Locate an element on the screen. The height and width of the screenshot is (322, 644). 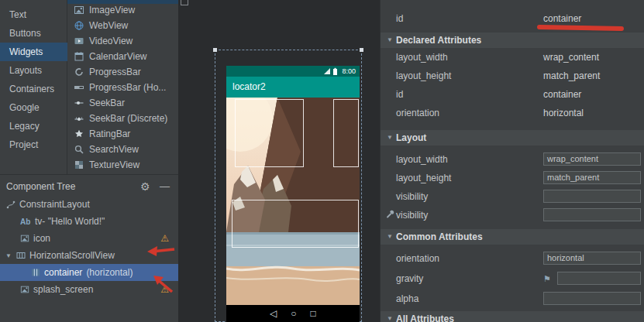
alpha-field is located at coordinates (592, 299).